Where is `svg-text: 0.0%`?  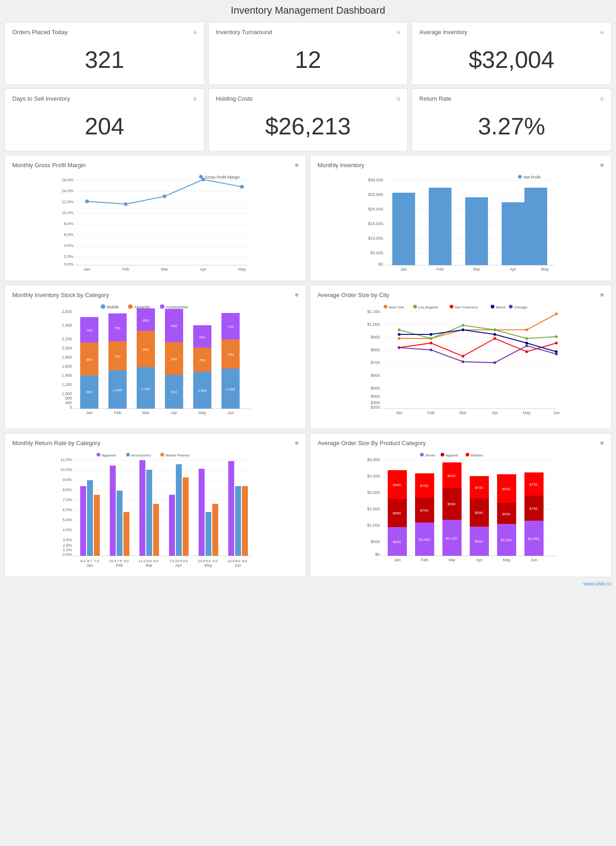 svg-text: 0.0% is located at coordinates (67, 554).